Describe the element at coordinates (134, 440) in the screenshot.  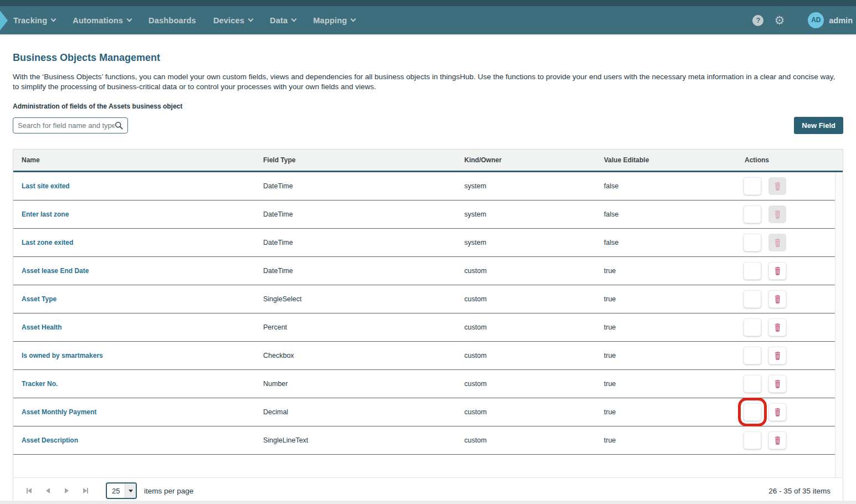
I see `field-name-link: Asset Description` at that location.